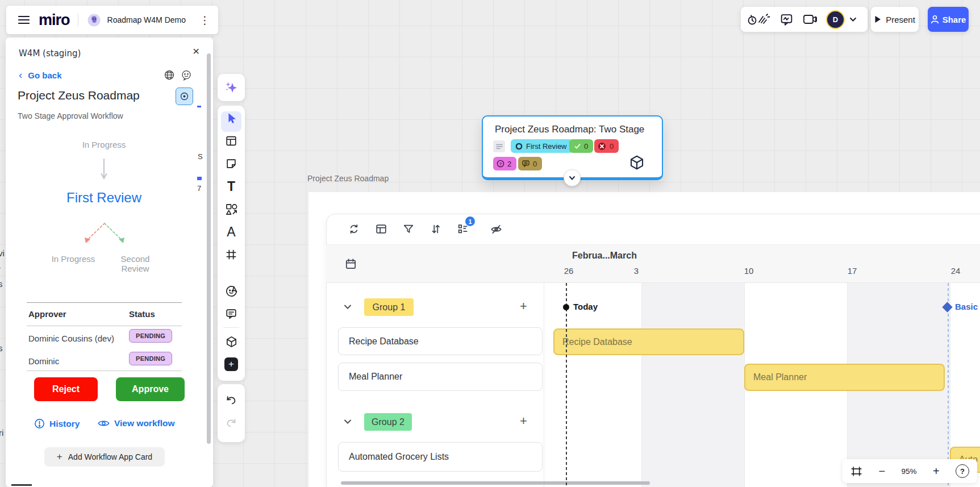 The width and height of the screenshot is (980, 487). I want to click on approved-badge: 0, so click(581, 146).